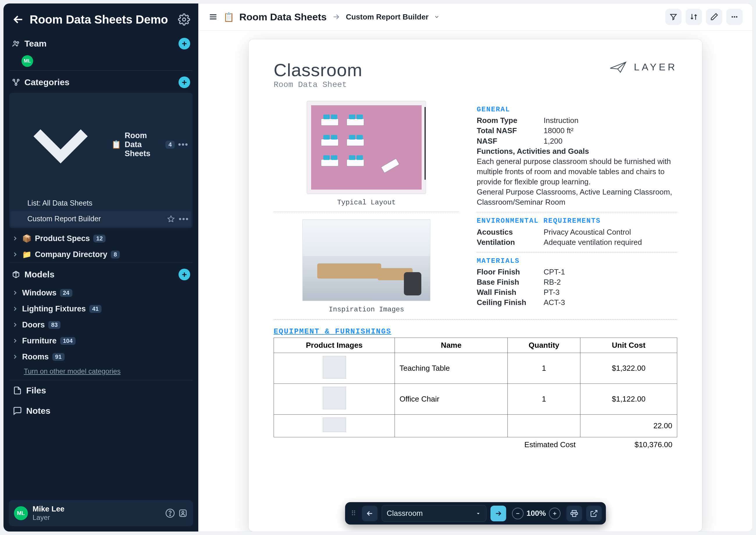 The height and width of the screenshot is (535, 756). What do you see at coordinates (574, 513) in the screenshot?
I see `print-icon` at bounding box center [574, 513].